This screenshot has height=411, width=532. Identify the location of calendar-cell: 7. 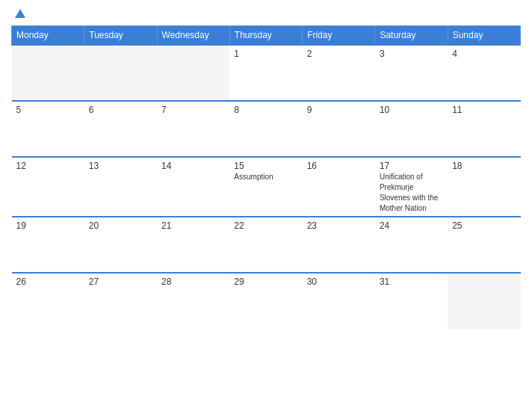
(193, 129).